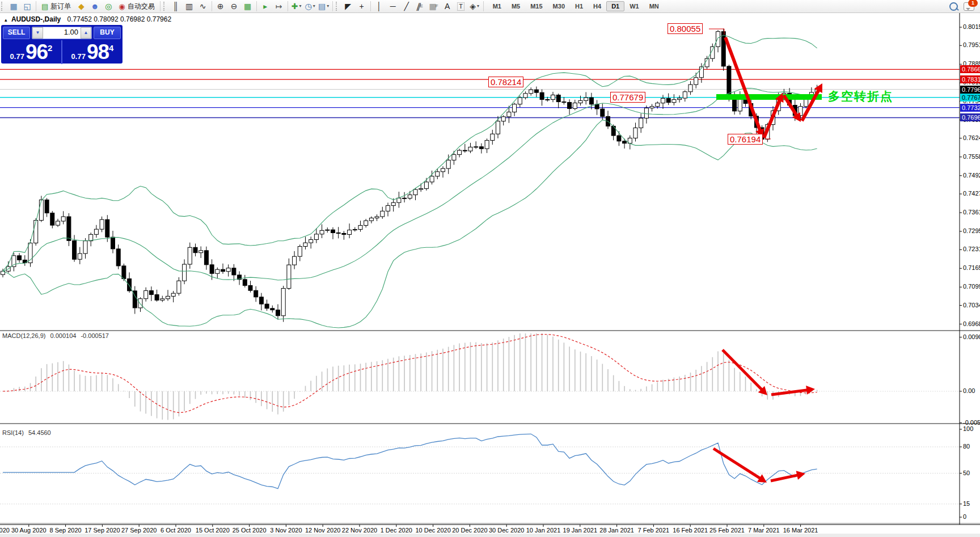 Image resolution: width=980 pixels, height=537 pixels. What do you see at coordinates (861, 96) in the screenshot?
I see `turning-point-annotation: 多空转折点` at bounding box center [861, 96].